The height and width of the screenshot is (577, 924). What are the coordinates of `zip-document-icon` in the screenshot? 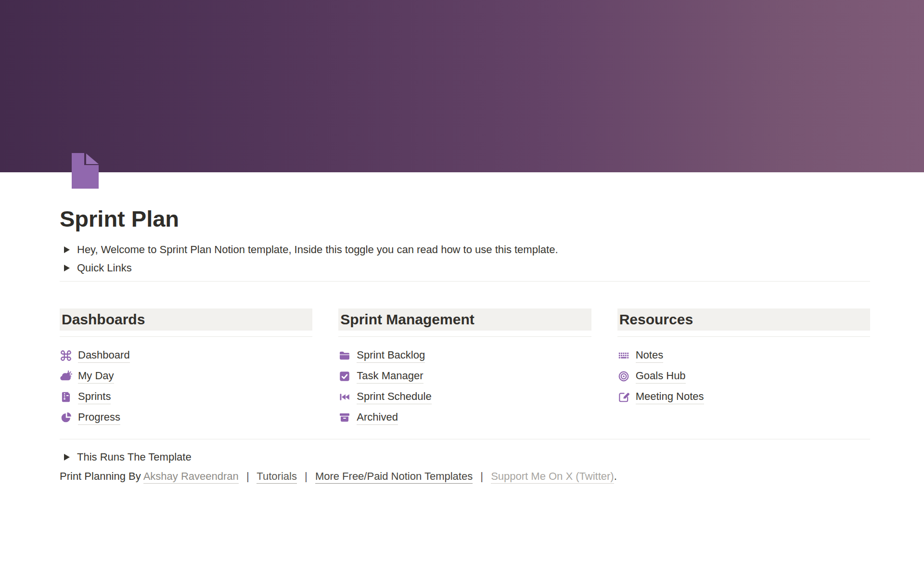 It's located at (66, 397).